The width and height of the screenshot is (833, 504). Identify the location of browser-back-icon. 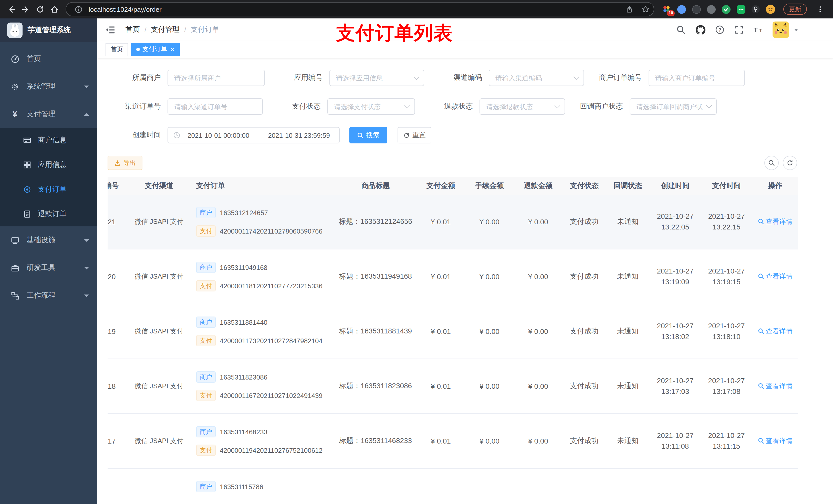
(11, 9).